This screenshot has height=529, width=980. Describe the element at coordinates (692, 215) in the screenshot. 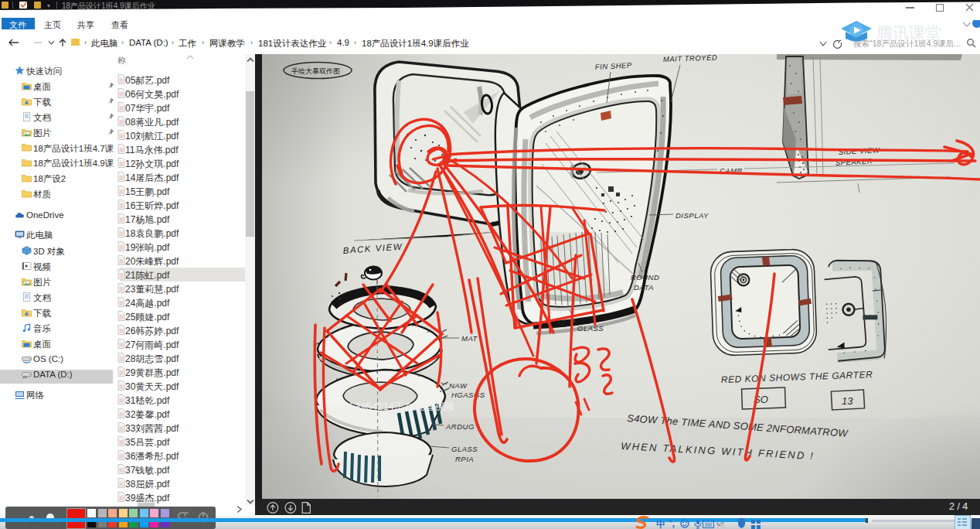

I see `svg-text: DISPLAY` at that location.